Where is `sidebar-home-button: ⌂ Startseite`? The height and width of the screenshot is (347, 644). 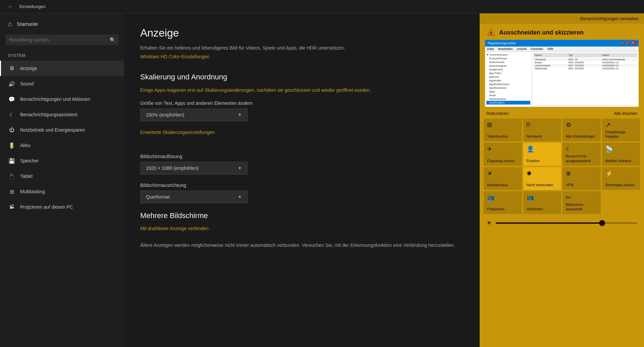 sidebar-home-button: ⌂ Startseite is located at coordinates (62, 24).